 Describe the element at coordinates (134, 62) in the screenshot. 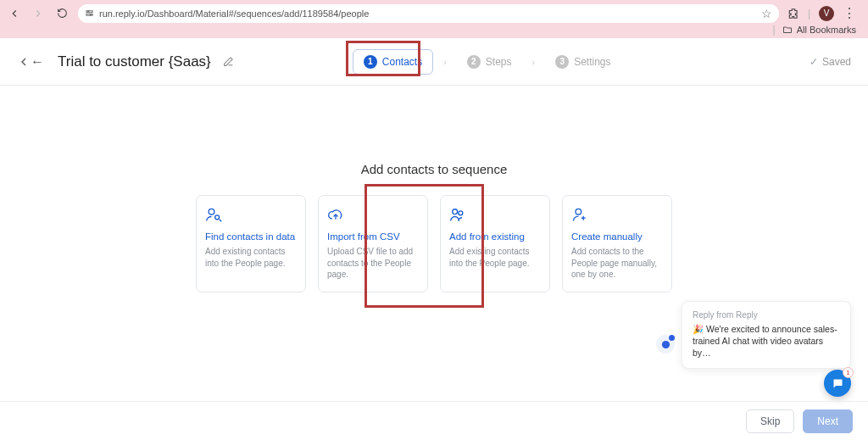

I see `page-title: Trial to customer {Saas}` at that location.